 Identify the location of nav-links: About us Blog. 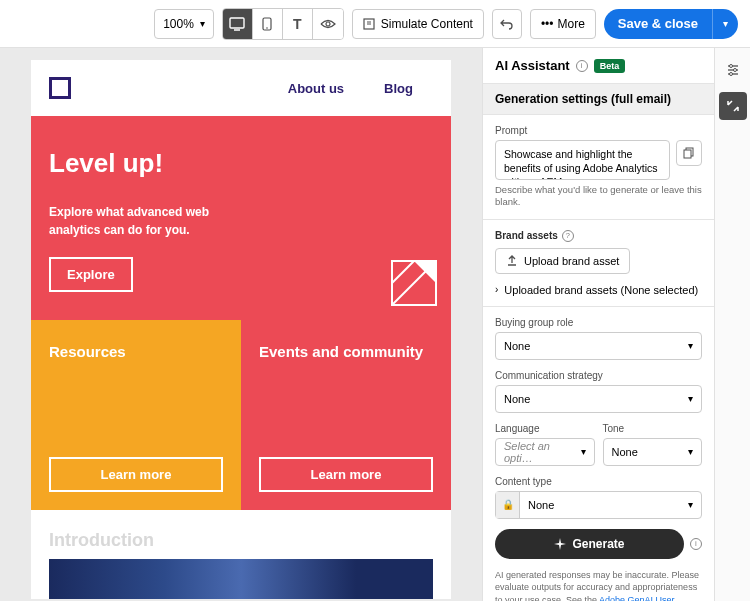
(360, 88).